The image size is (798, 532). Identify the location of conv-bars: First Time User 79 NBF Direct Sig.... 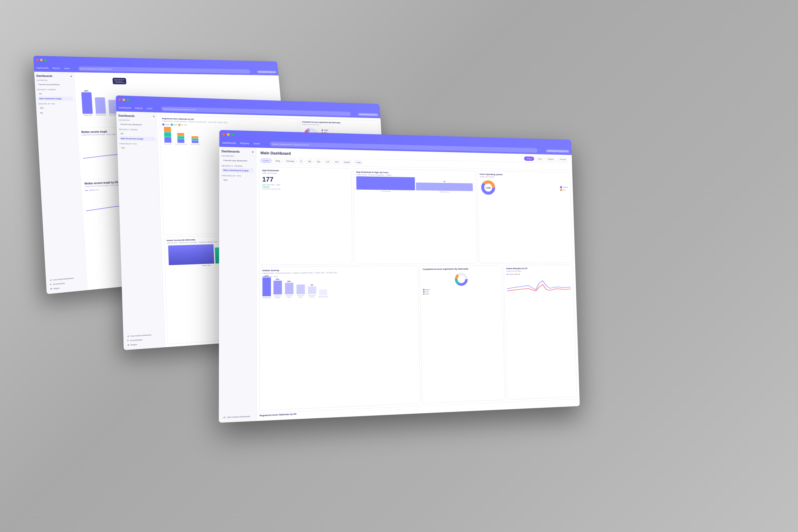
(415, 185).